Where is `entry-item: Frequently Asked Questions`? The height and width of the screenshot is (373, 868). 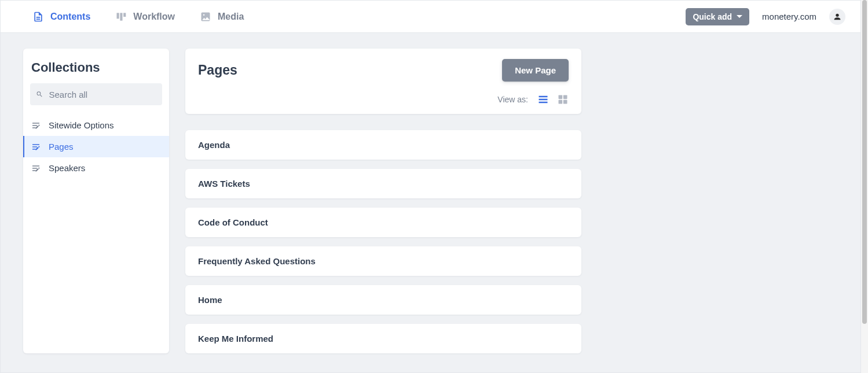 entry-item: Frequently Asked Questions is located at coordinates (383, 261).